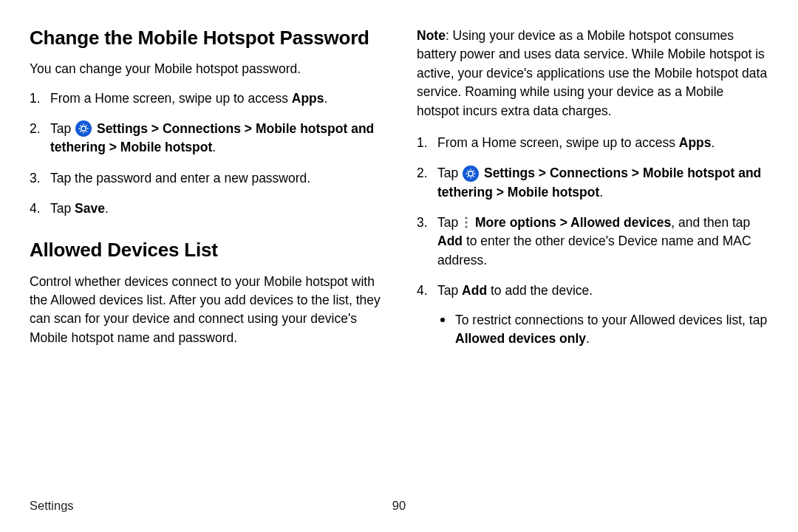 The image size is (798, 532). Describe the element at coordinates (621, 222) in the screenshot. I see `allowed-devices-bold: Allowed devices` at that location.